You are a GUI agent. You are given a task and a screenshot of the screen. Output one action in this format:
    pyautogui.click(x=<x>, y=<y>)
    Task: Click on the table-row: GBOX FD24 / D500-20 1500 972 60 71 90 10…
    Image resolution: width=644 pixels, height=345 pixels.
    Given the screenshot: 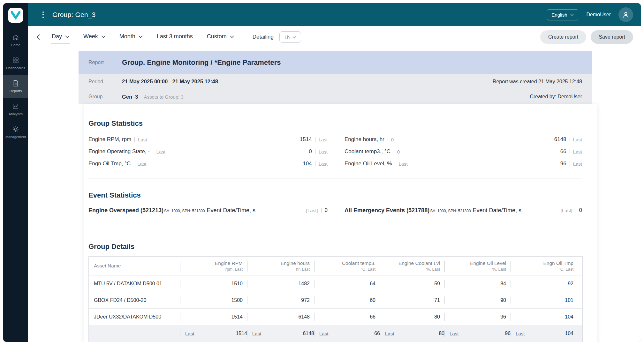 What is the action you would take?
    pyautogui.click(x=336, y=300)
    